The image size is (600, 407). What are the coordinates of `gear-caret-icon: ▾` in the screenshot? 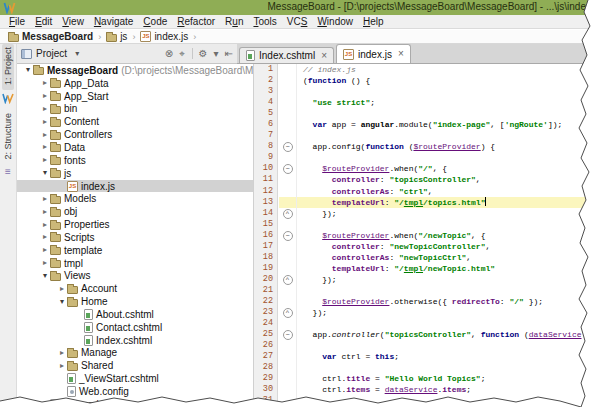 It's located at (216, 54).